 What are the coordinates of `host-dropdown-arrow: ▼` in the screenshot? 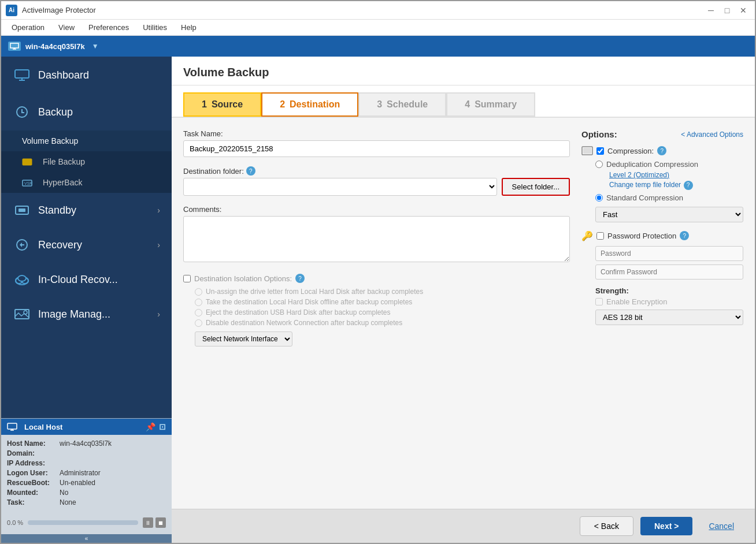 It's located at (95, 46).